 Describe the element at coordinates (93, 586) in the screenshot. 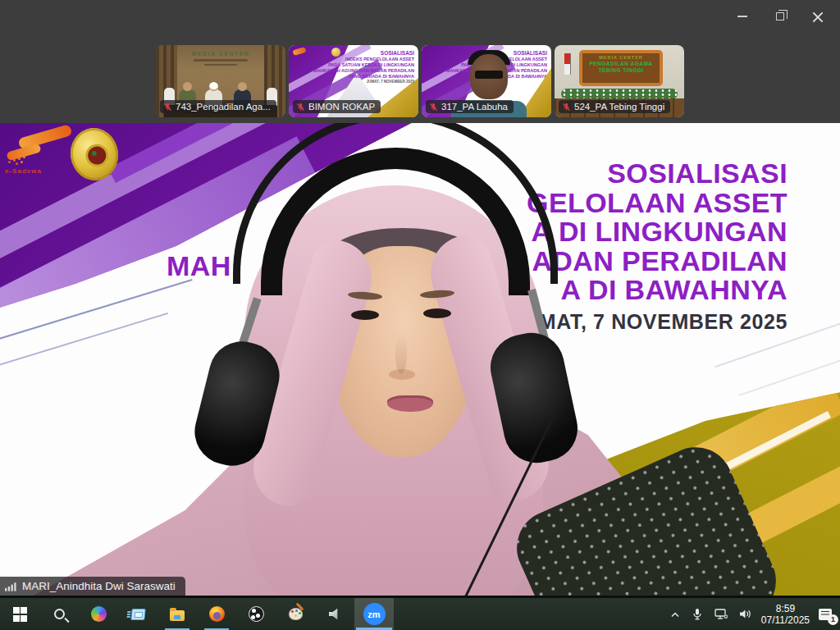

I see `active-speaker-name-badge: MARI_Anindhita Dwi Saraswati` at that location.